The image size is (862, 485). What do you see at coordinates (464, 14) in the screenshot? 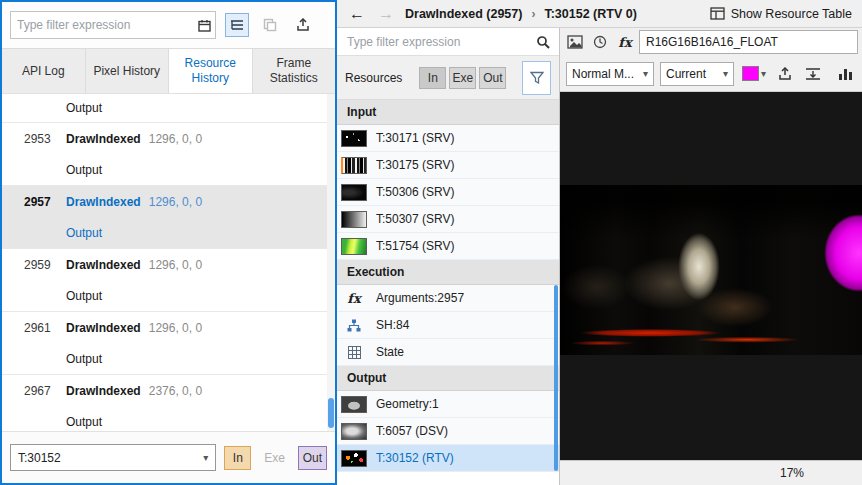
I see `breadcrumb-event: DrawIndexed (2957)` at bounding box center [464, 14].